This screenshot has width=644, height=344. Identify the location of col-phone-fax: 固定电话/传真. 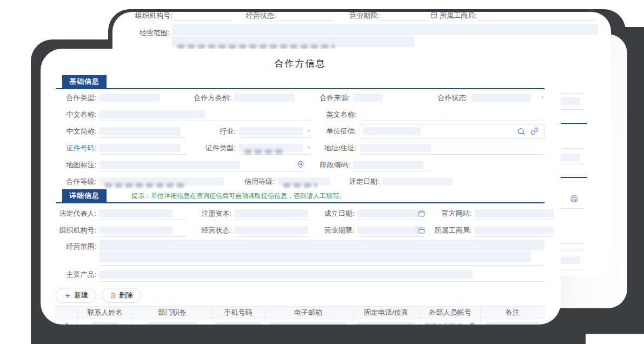
(386, 313).